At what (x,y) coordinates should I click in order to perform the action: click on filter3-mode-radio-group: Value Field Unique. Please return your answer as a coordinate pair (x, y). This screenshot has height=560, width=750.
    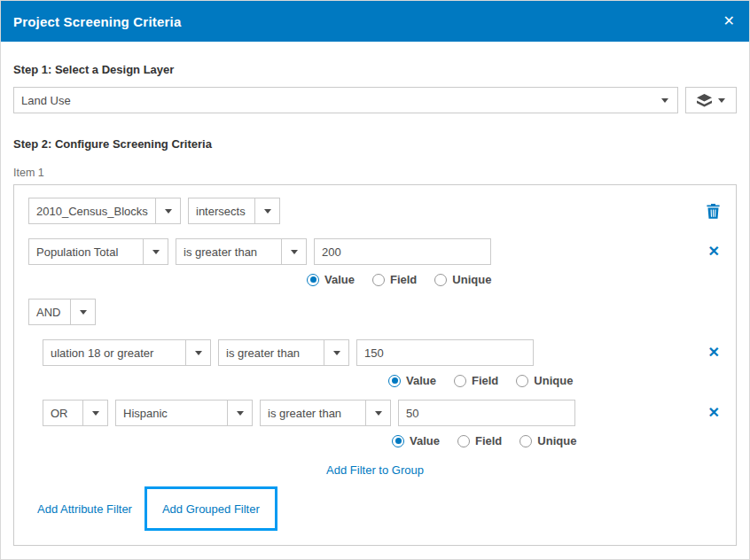
    Looking at the image, I should click on (557, 441).